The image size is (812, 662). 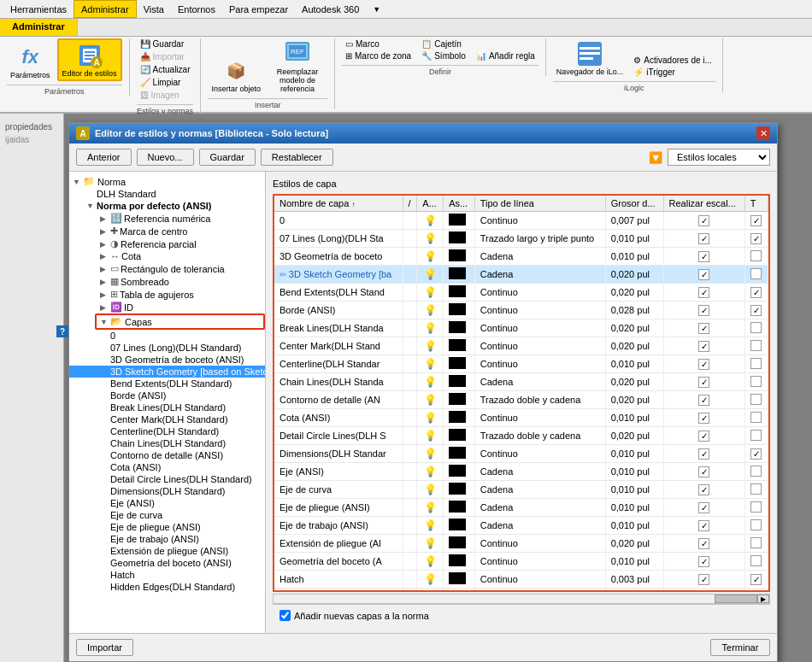 I want to click on tree-layer-extension: Extensión de pliegue (ANSI), so click(x=168, y=551).